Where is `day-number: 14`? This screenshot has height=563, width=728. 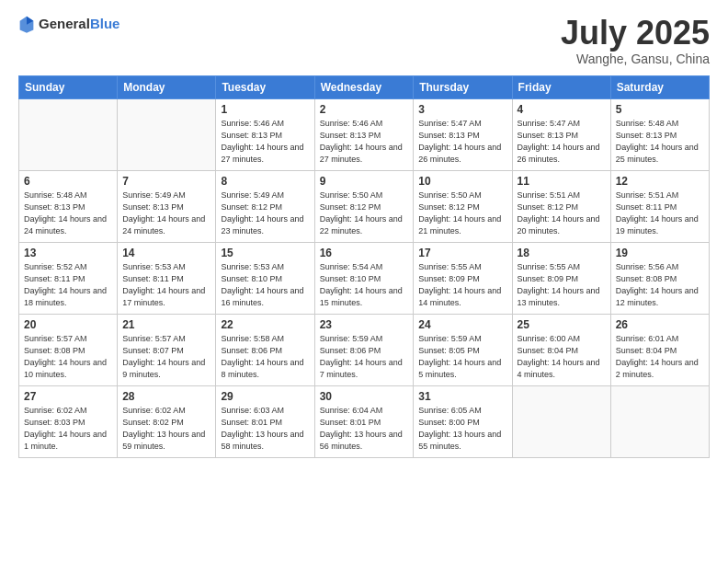
day-number: 14 is located at coordinates (166, 253).